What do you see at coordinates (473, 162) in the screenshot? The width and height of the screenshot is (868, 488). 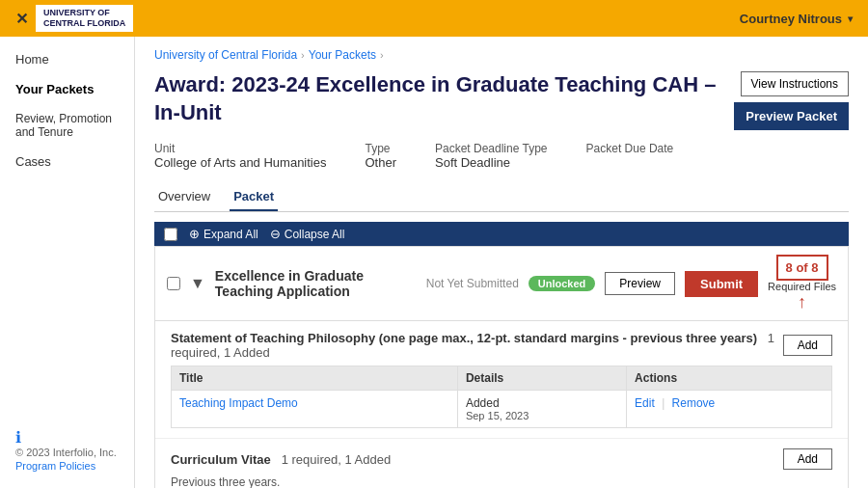 I see `deadline-type-value: Soft Deadline` at bounding box center [473, 162].